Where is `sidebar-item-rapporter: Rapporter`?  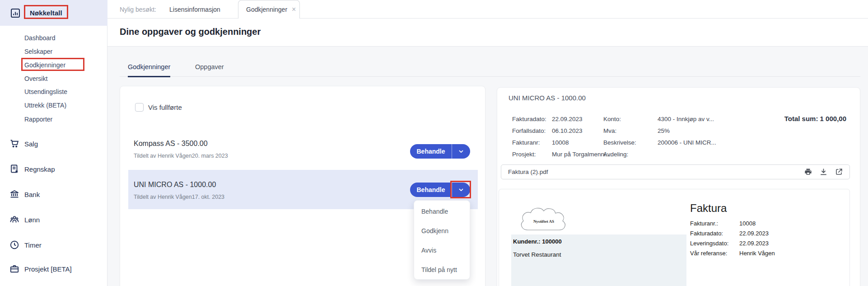
sidebar-item-rapporter: Rapporter is located at coordinates (38, 119).